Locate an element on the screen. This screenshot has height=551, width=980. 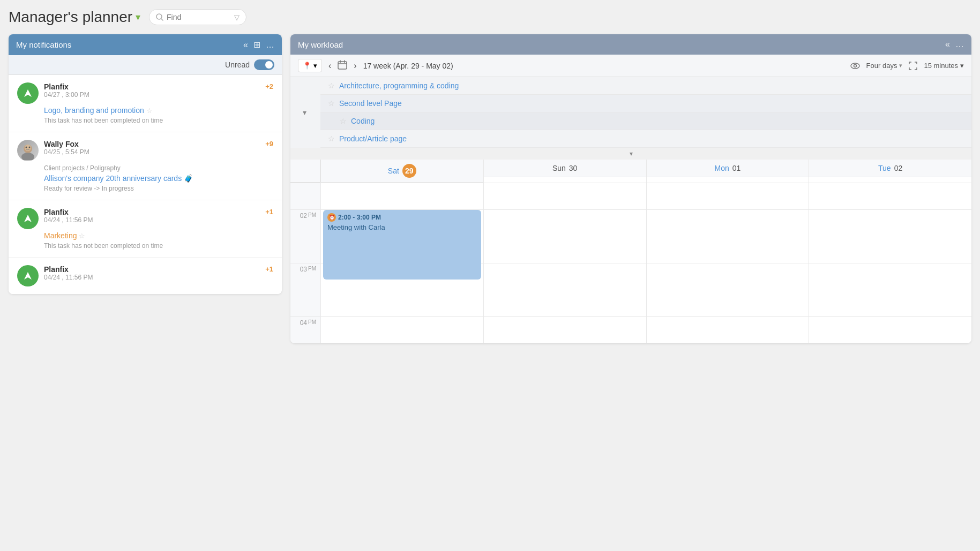
task-name-2: Second level Page is located at coordinates (371, 103).